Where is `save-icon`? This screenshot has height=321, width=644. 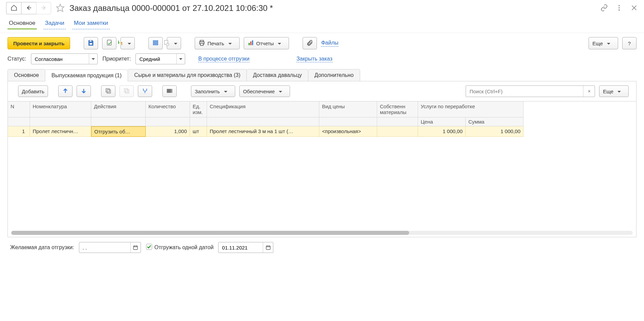
save-icon is located at coordinates (91, 44).